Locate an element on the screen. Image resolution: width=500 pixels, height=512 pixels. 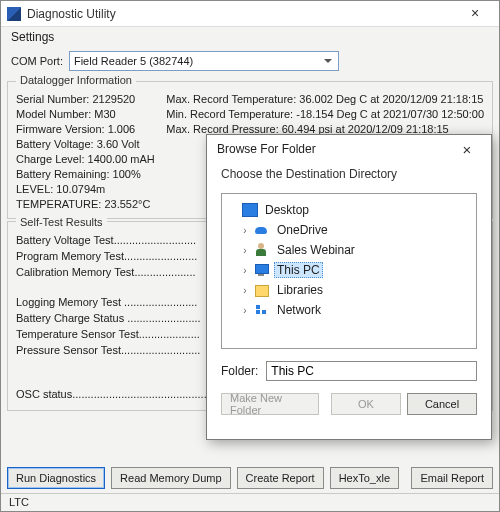
user-icon is located at coordinates (262, 250).